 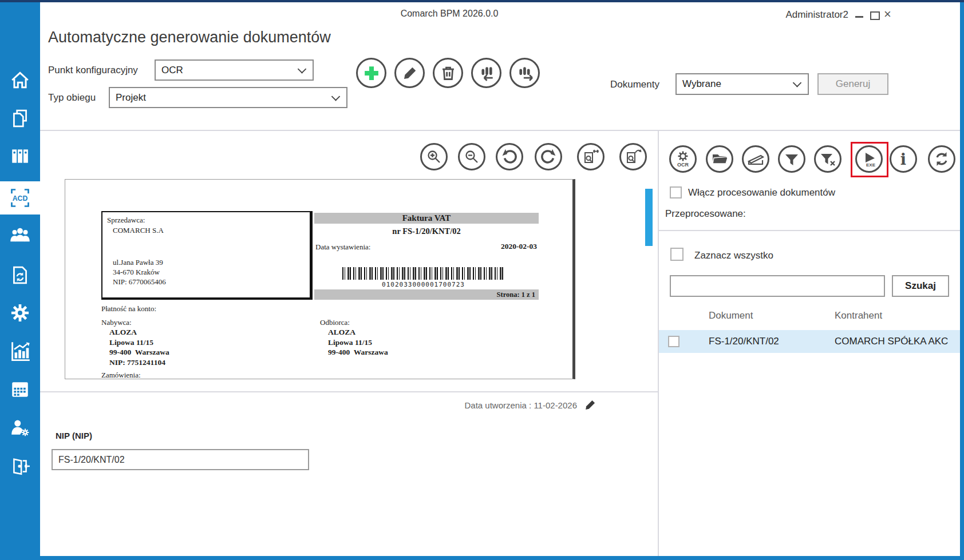 What do you see at coordinates (137, 363) in the screenshot?
I see `invoice-buyer-nip: NIP: 7751241104` at bounding box center [137, 363].